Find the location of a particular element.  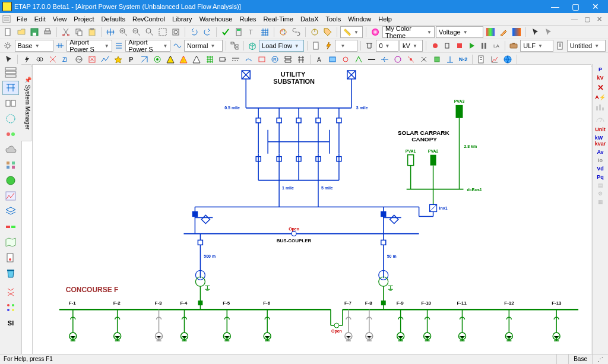

map-icon is located at coordinates (11, 242).